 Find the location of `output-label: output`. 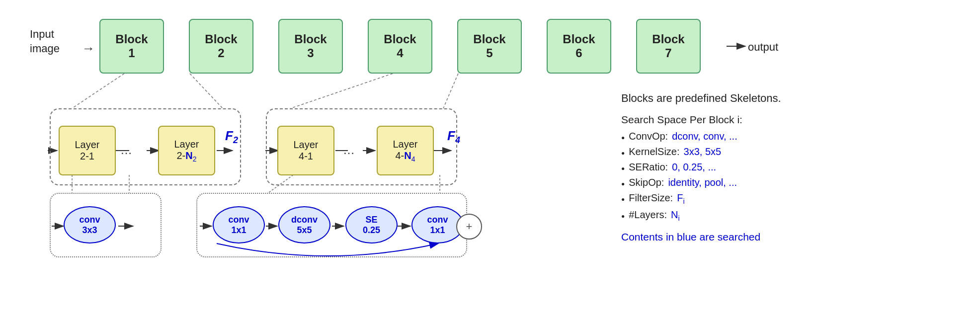

output-label: output is located at coordinates (763, 47).